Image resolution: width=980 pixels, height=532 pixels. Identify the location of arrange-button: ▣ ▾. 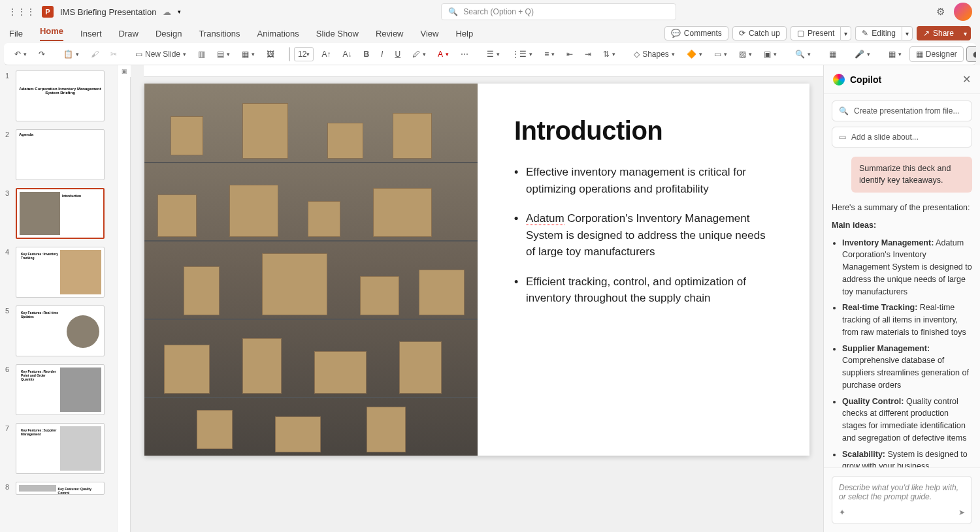
(770, 54).